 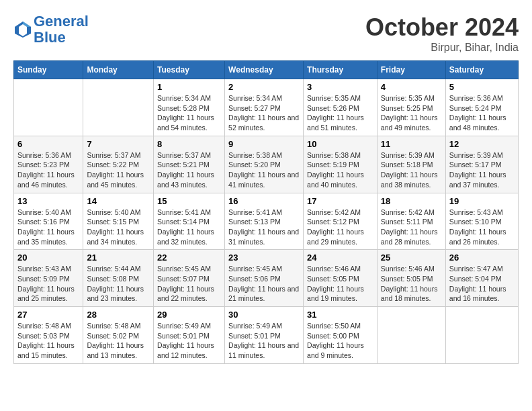 I want to click on day-cell: 2Sunrise: 5:34 AMSunset: 5:27 PMDaylight…, so click(x=265, y=107).